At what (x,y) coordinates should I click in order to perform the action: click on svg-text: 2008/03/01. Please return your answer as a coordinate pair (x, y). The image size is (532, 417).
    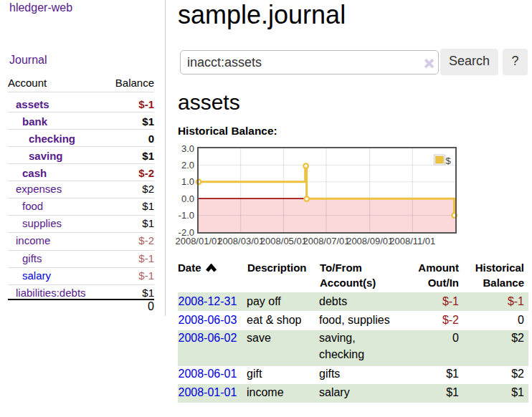
    Looking at the image, I should click on (241, 241).